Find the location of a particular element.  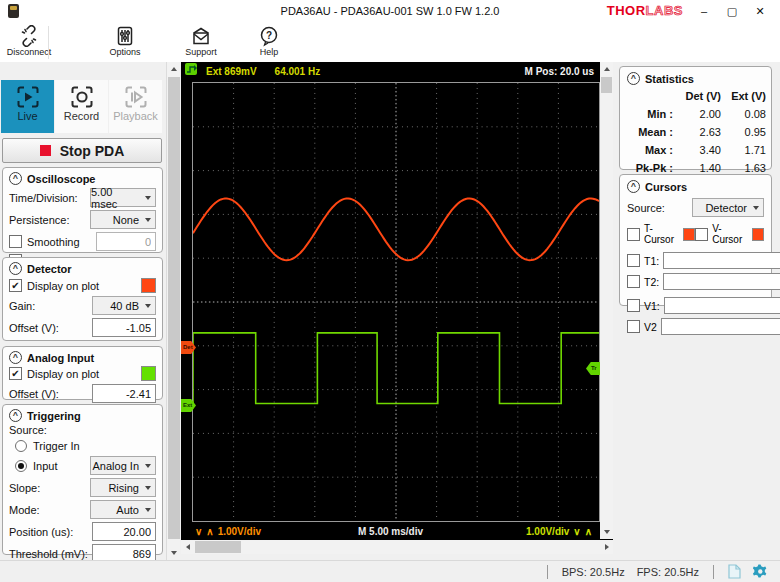

input-radio is located at coordinates (21, 466).